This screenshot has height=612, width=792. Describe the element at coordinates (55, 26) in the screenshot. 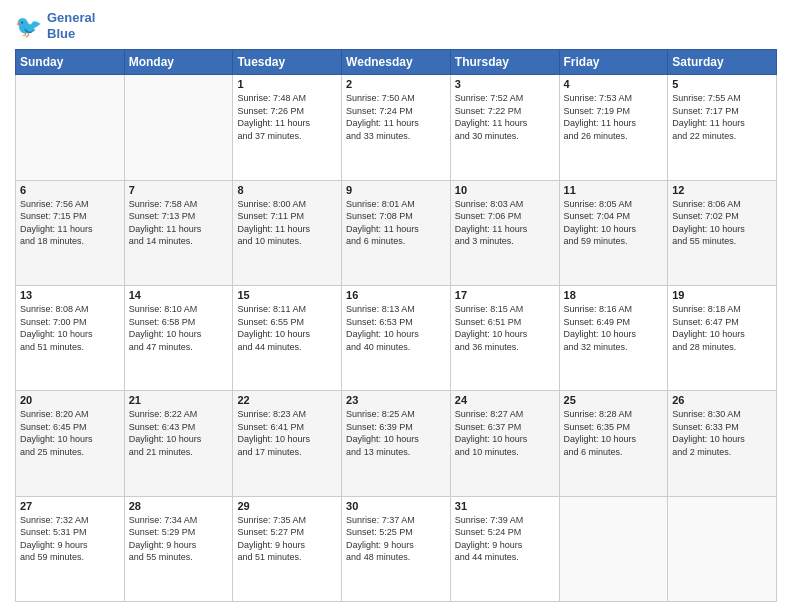

I see `logo: 🐦 General Blue` at that location.